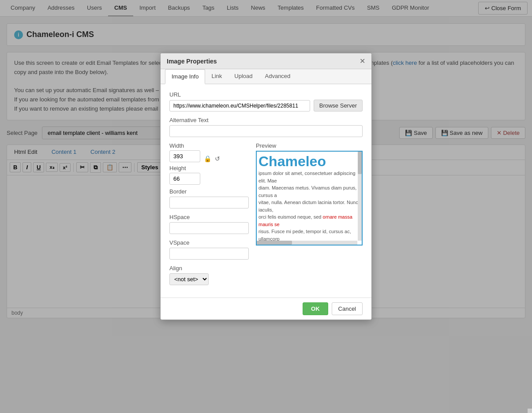 This screenshot has width=532, height=413. Describe the element at coordinates (217, 159) in the screenshot. I see `refresh-icon: ↺` at that location.